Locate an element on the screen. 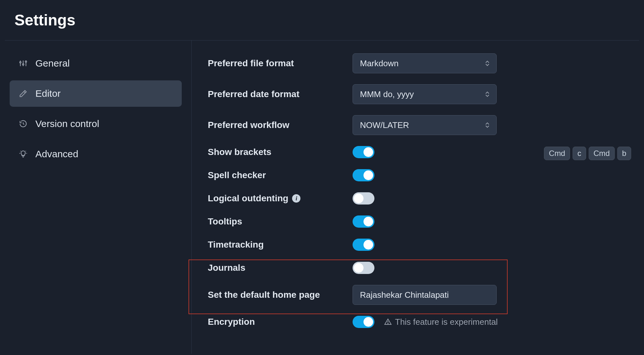 The width and height of the screenshot is (644, 355). keyboard-hint: Cmd c Cmd b is located at coordinates (587, 153).